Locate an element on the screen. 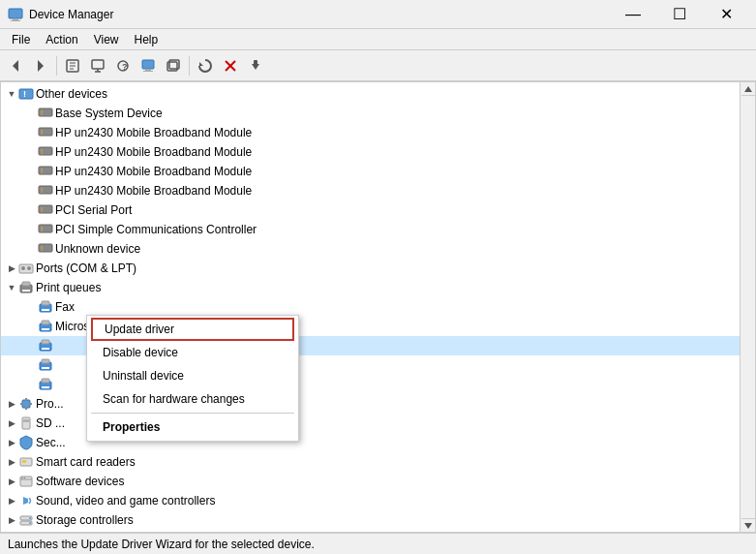  expand-sec: ▶ is located at coordinates (12, 443).